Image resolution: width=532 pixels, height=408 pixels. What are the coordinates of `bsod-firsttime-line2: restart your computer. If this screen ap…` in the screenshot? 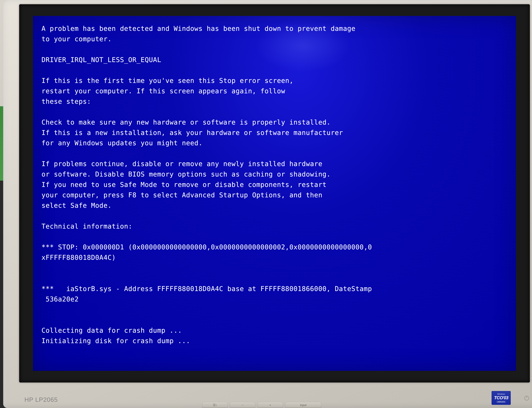 It's located at (163, 91).